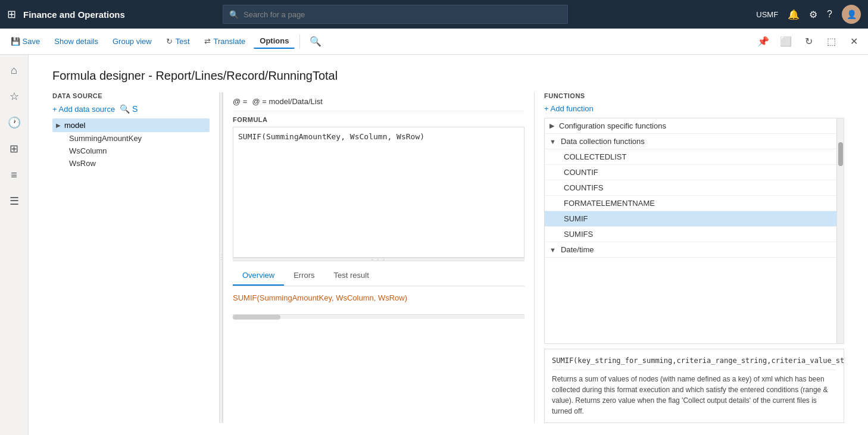  I want to click on options-button: Options, so click(274, 42).